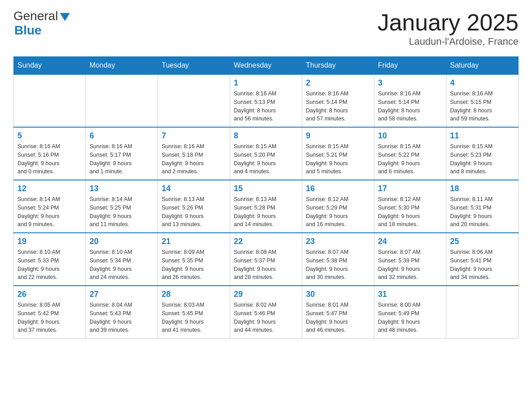  Describe the element at coordinates (339, 312) in the screenshot. I see `calendar-cell: 30Sunrise: 8:01 AM Sunset: 5:47 PM Dayli…` at that location.